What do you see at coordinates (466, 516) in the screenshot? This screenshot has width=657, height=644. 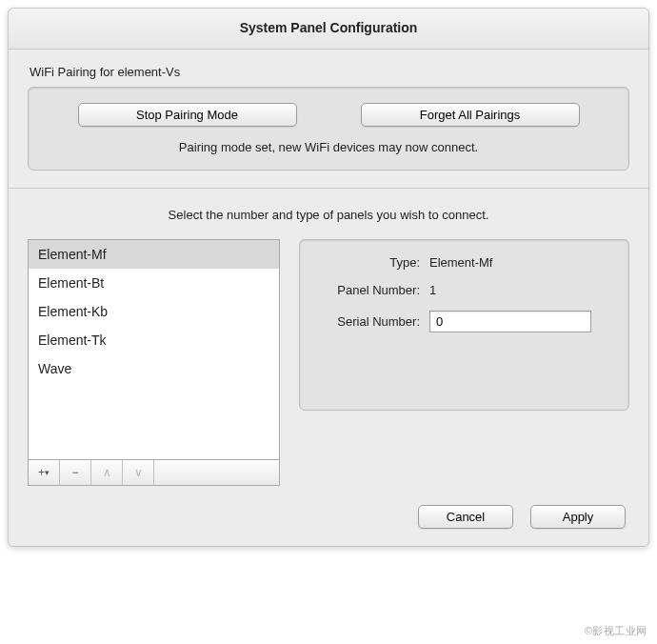 I see `cancel-button: Cancel` at bounding box center [466, 516].